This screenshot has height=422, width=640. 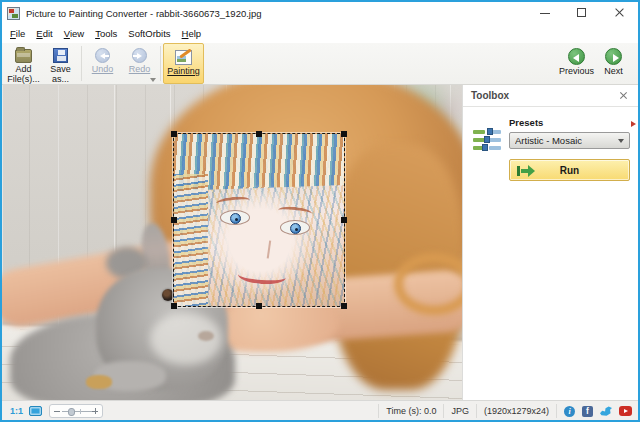 I want to click on panel-marker-icon, so click(x=634, y=124).